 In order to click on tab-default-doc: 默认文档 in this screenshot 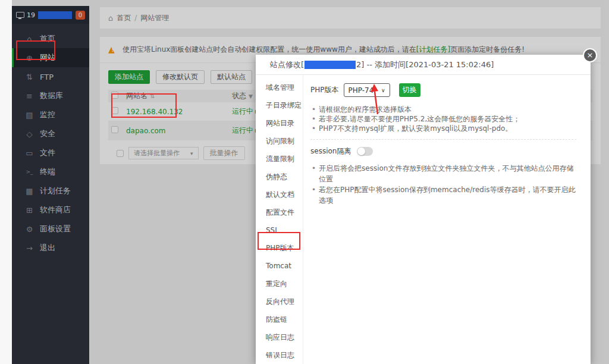, I will do `click(280, 194)`.